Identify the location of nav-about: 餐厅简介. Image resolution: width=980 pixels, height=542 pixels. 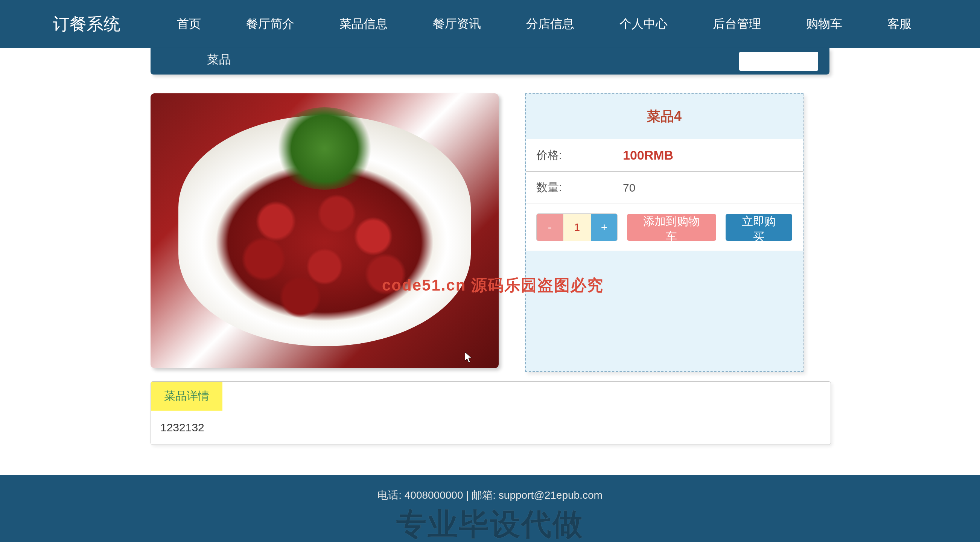
(270, 24).